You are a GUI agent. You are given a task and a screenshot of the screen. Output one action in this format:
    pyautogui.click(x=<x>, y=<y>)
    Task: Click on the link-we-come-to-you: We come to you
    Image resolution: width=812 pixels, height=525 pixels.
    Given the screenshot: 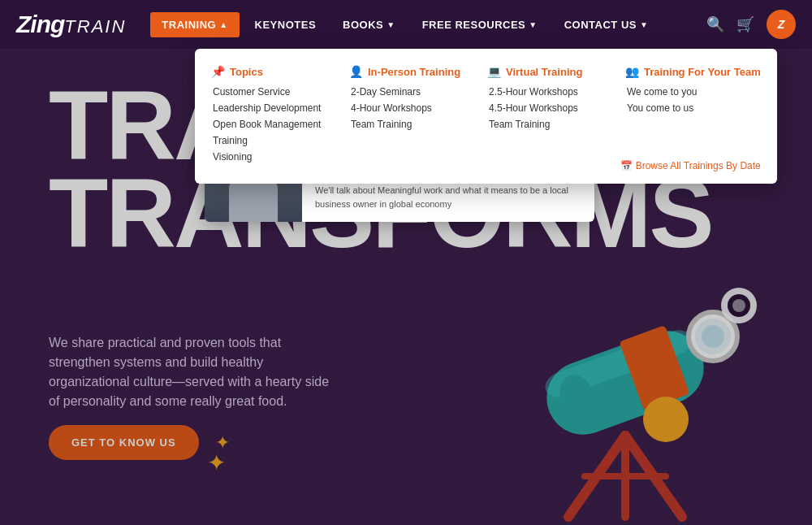 What is the action you would take?
    pyautogui.click(x=693, y=92)
    